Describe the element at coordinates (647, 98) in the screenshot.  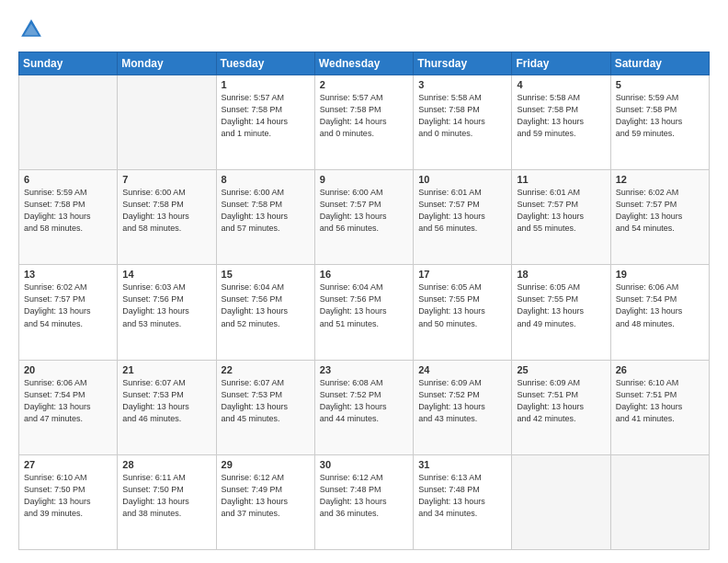
I see `cell-info-line: Sunrise: 5:59 AM` at that location.